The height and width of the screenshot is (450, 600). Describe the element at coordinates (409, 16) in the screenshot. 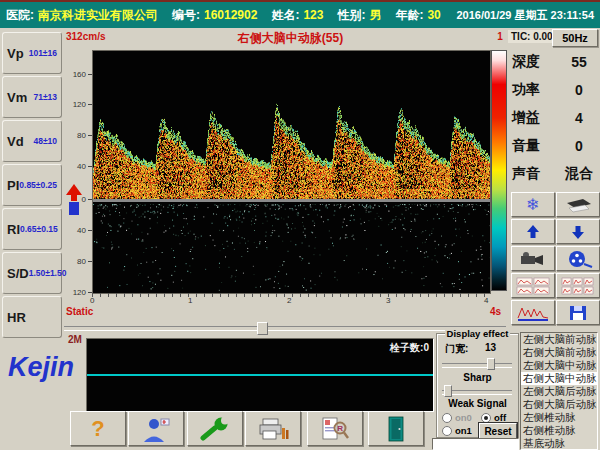

I see `age-label: 年龄:` at that location.